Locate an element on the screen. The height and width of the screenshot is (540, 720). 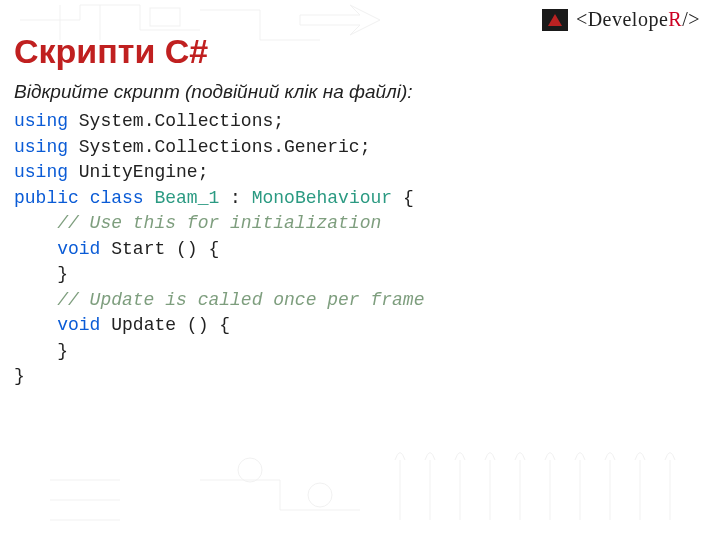
logo-icon is located at coordinates (555, 20).